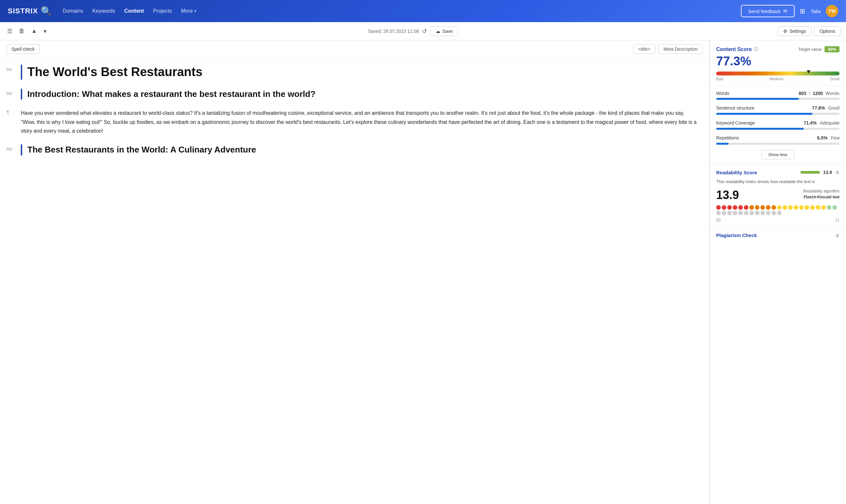  Describe the element at coordinates (837, 173) in the screenshot. I see `readability-collapse-icon: ∧` at that location.